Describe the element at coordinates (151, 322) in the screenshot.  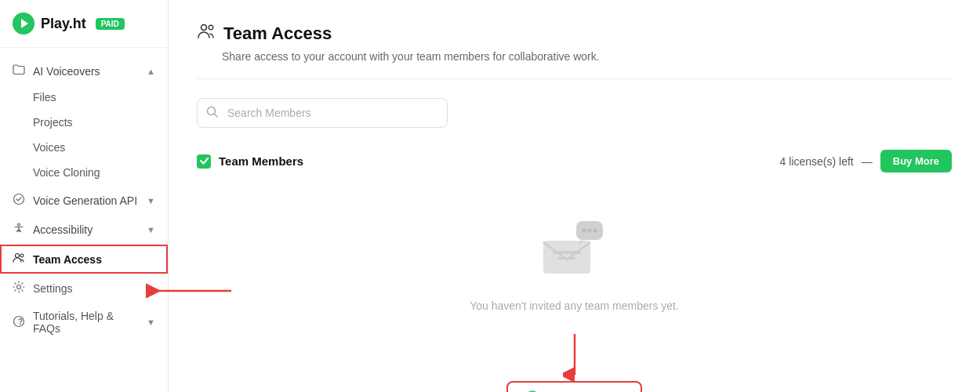
I see `chevron-down-icon-3: ▼` at that location.